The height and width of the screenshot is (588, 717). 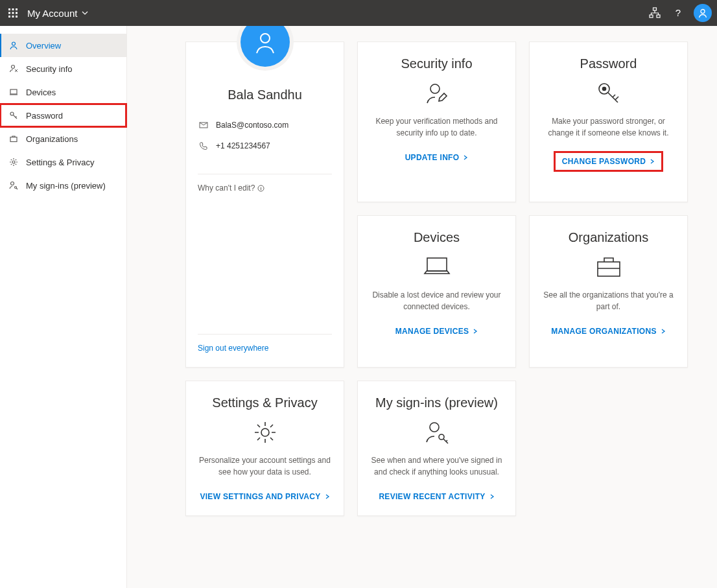 What do you see at coordinates (264, 146) in the screenshot?
I see `profile-phone-row: +1 4251234567` at bounding box center [264, 146].